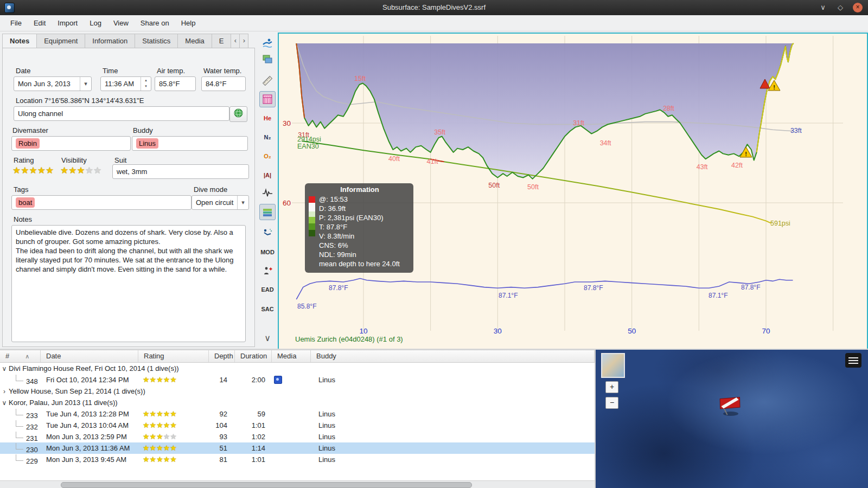  What do you see at coordinates (21, 356) in the screenshot?
I see `column-header-num: # ∧` at bounding box center [21, 356].